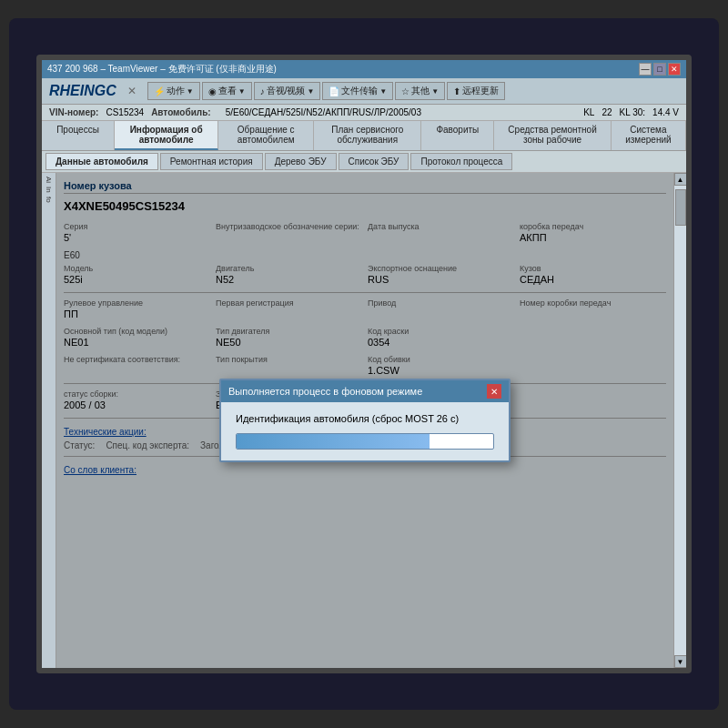 The height and width of the screenshot is (728, 728). Describe the element at coordinates (49, 420) in the screenshot. I see `left-sidebar: Ai In fo` at that location.